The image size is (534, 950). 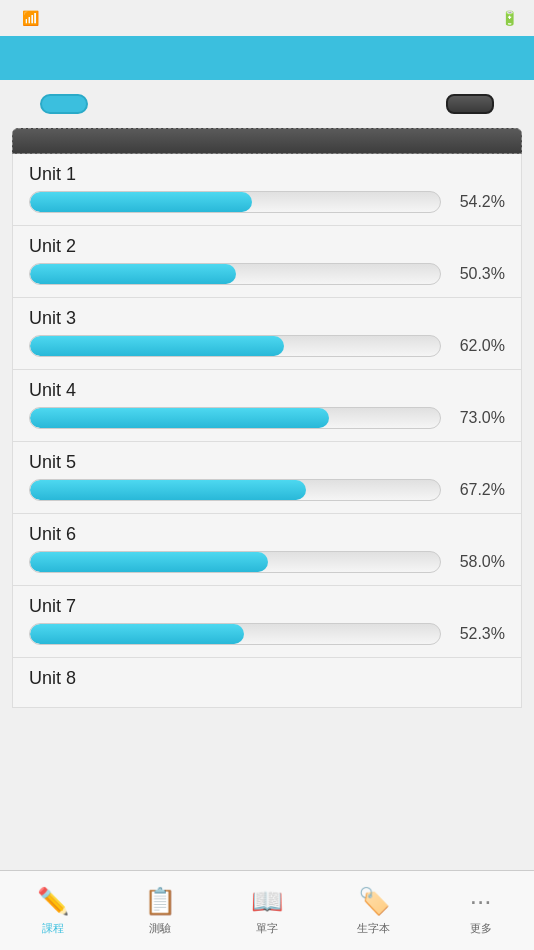 What do you see at coordinates (267, 562) in the screenshot?
I see `unit-progress-row: 58.0%` at bounding box center [267, 562].